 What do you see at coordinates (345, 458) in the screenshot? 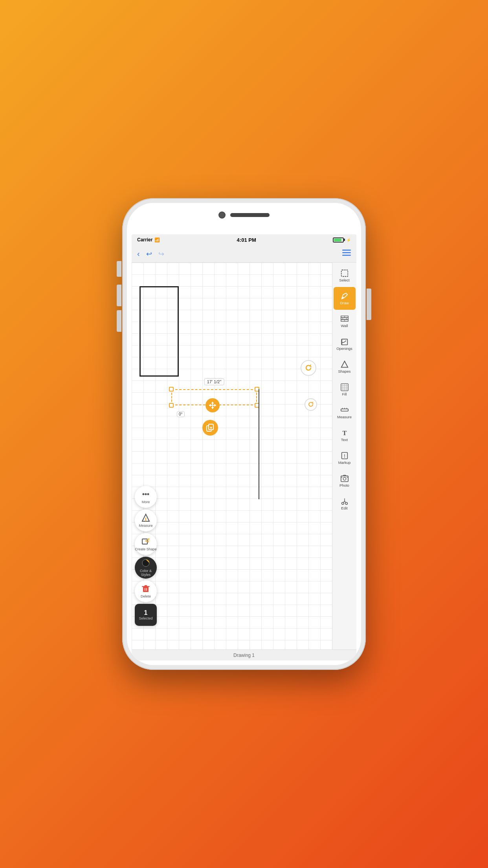
I see `markup-button: ! Markup` at bounding box center [345, 458].